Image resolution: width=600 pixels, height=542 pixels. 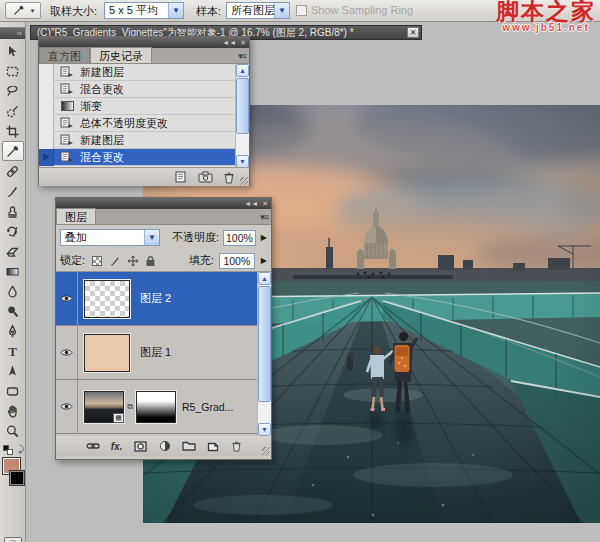 What do you see at coordinates (116, 446) in the screenshot?
I see `layer-style-icon: fx.` at bounding box center [116, 446].